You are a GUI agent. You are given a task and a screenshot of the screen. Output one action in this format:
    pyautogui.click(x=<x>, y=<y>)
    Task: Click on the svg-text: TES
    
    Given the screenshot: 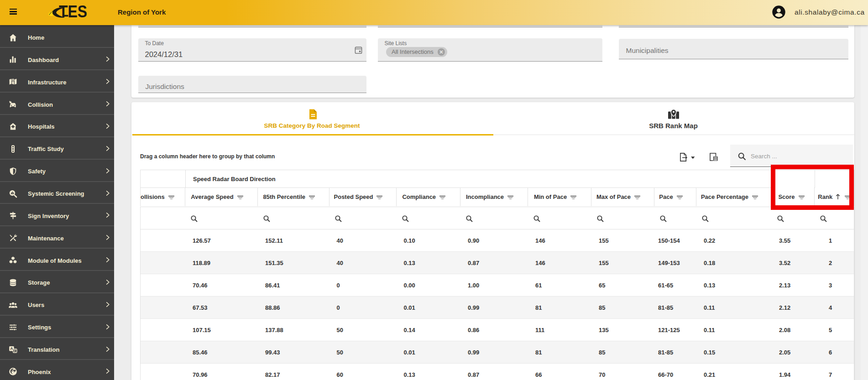 What is the action you would take?
    pyautogui.click(x=73, y=12)
    